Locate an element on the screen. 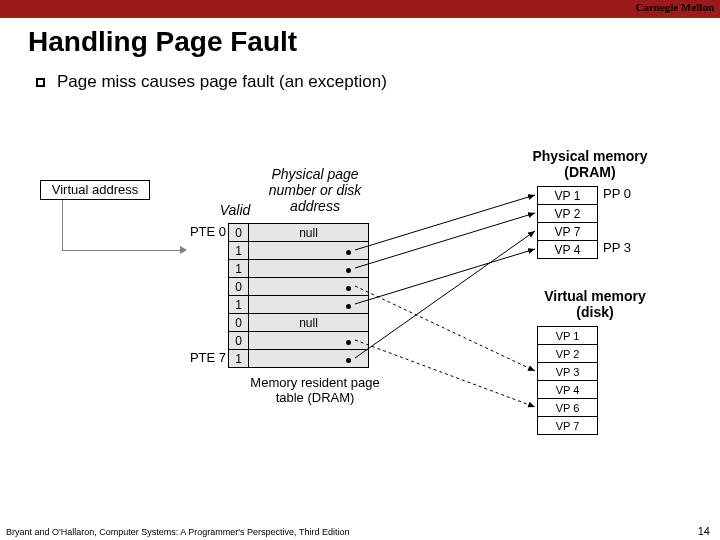 The height and width of the screenshot is (540, 720). vm-cell: VP 2 is located at coordinates (568, 354).